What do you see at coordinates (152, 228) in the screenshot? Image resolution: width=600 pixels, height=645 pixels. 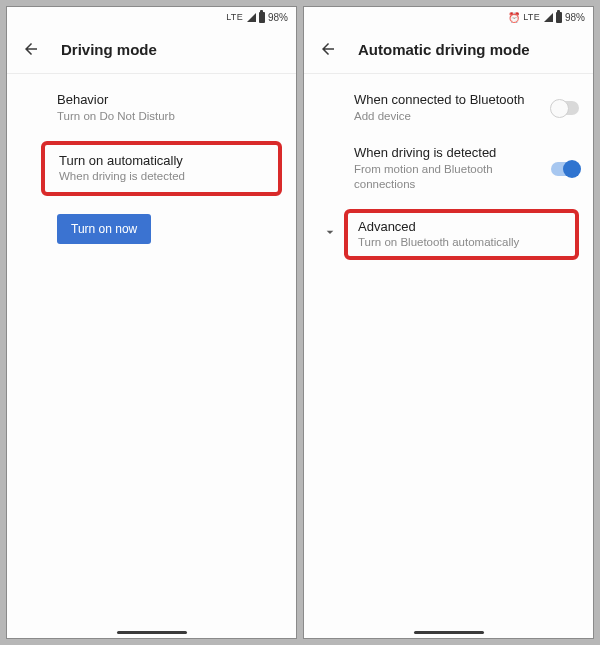 I see `button-row: Turn on now` at bounding box center [152, 228].